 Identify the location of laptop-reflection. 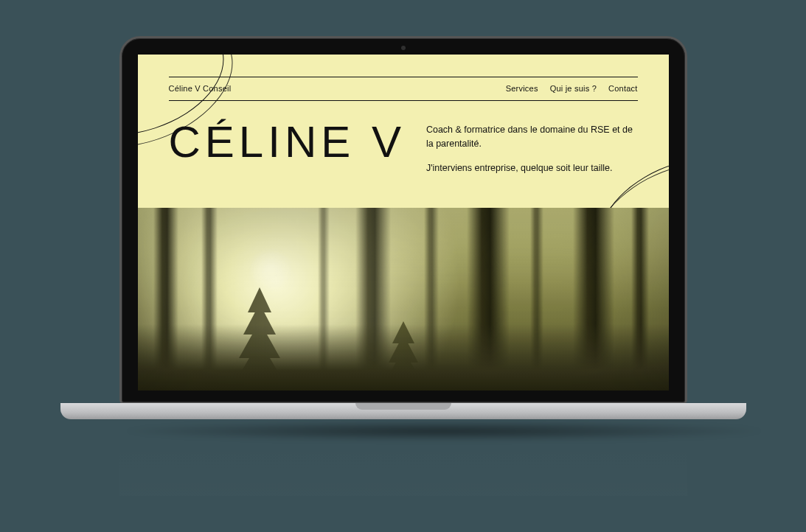
(403, 466).